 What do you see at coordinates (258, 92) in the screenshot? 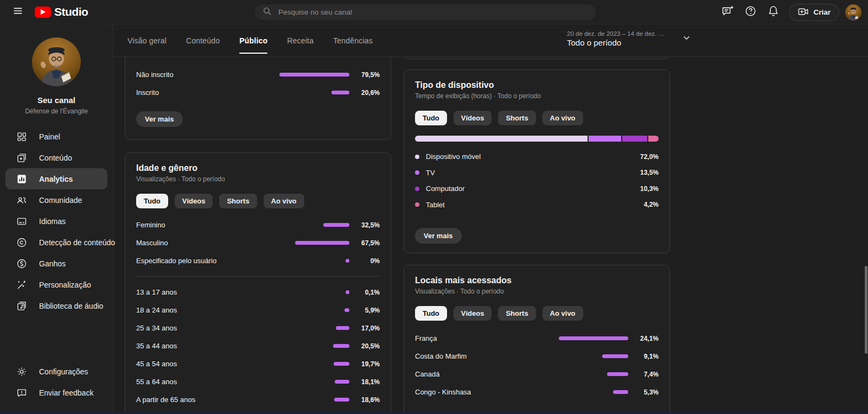
I see `stat-row-inscrito: Inscrito20,6%` at bounding box center [258, 92].